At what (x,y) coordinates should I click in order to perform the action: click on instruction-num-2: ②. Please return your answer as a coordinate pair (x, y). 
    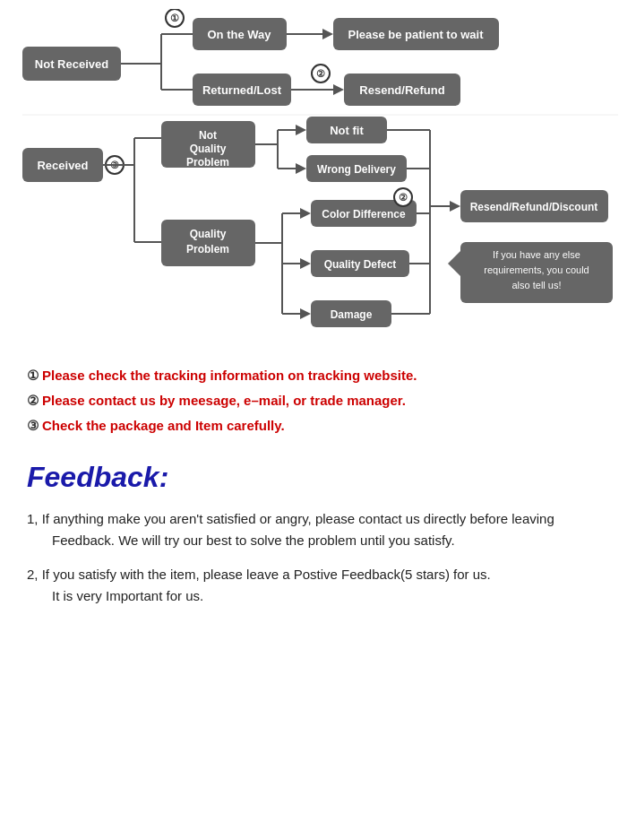
    Looking at the image, I should click on (32, 401).